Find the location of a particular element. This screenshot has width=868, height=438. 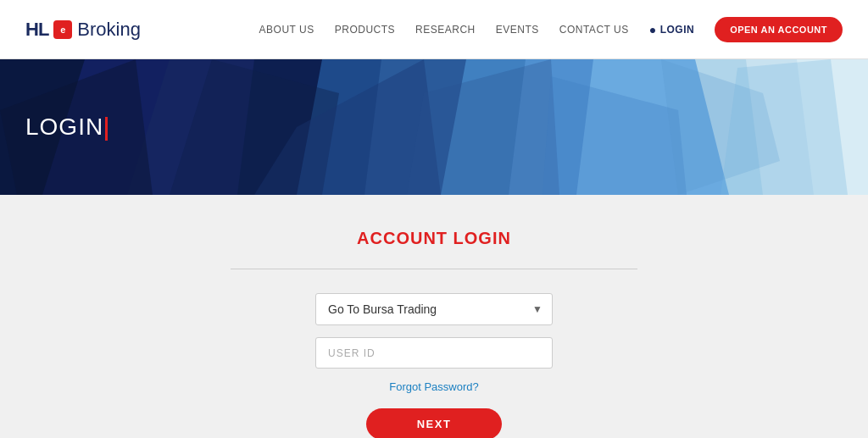

user-id-input is located at coordinates (434, 352).